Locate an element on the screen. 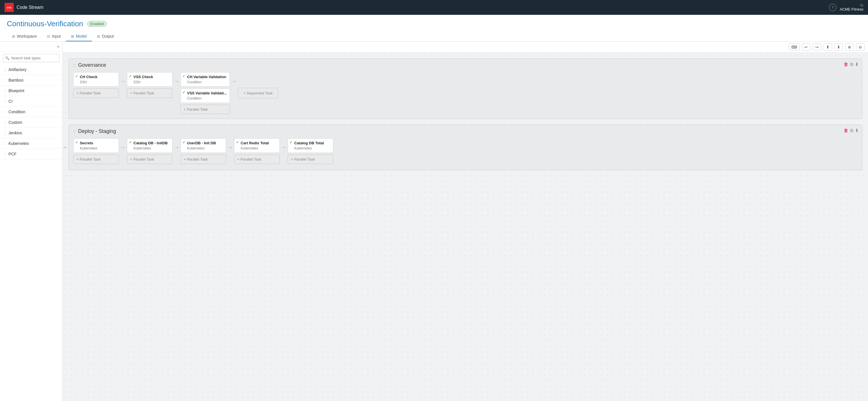 This screenshot has height=401, width=868. top-nav-right: ? Tir ACME Fitness is located at coordinates (846, 7).